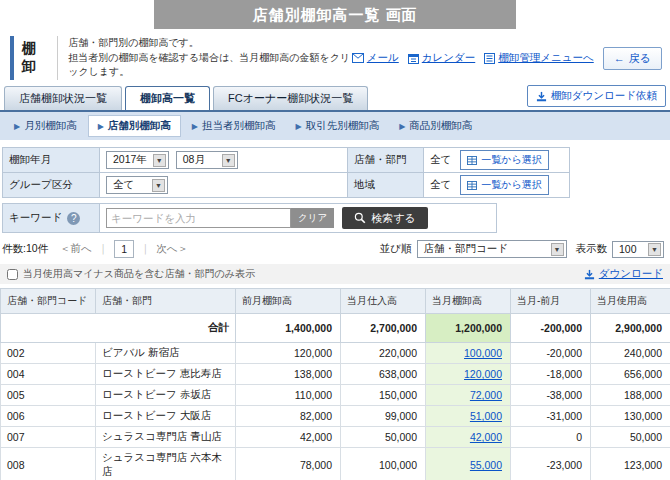  I want to click on description-line-1: 店舗・部門別の棚卸高です。, so click(210, 44).